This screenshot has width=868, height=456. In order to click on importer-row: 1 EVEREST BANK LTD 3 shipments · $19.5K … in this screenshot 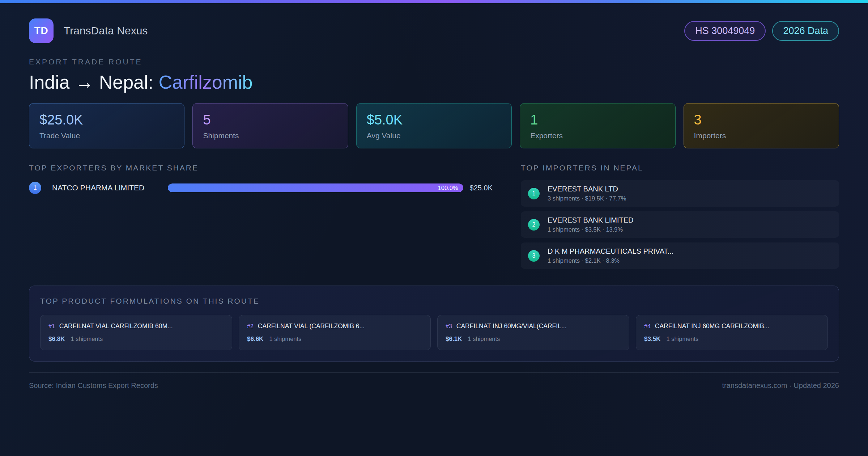, I will do `click(680, 193)`.